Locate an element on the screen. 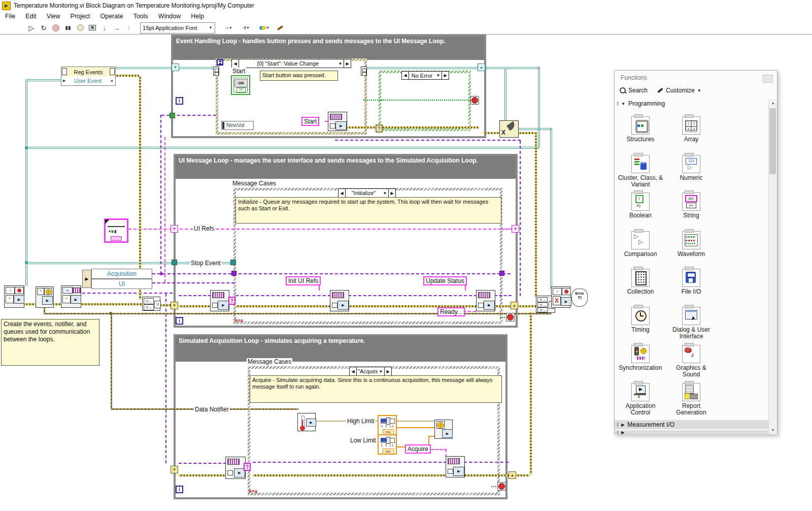 This screenshot has width=812, height=511. menu-tools: Tools is located at coordinates (141, 16).